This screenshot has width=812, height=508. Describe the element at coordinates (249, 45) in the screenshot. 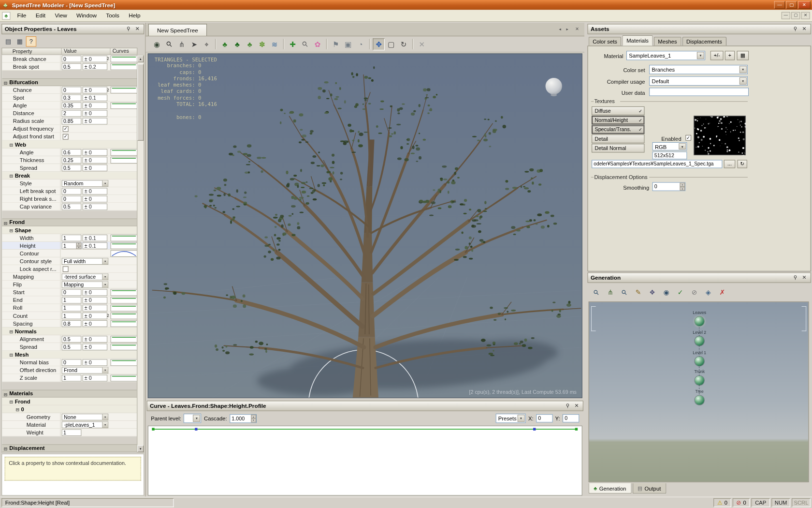

I see `tree-ruler-icon: ♣` at that location.